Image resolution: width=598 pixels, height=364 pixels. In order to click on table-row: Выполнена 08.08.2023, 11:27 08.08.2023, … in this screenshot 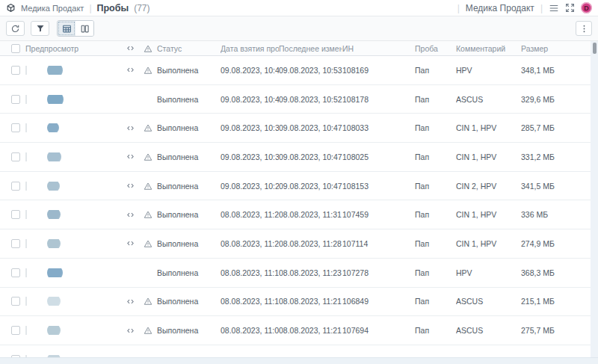, I will do `click(295, 215)`.